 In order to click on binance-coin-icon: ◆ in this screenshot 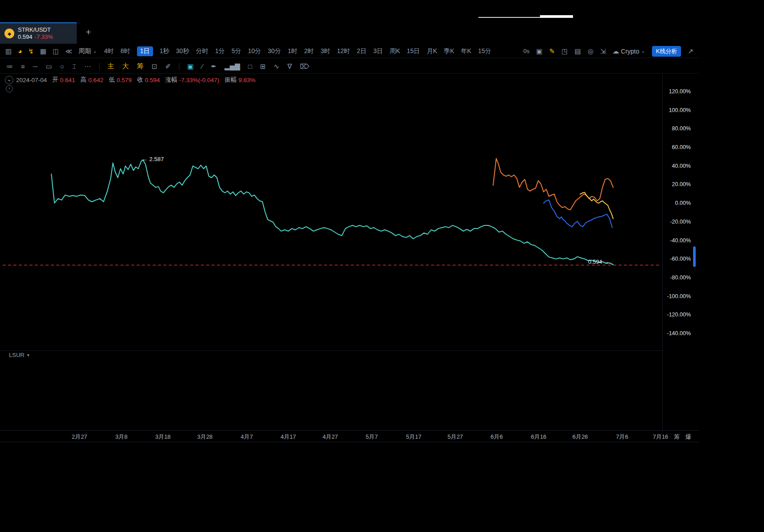, I will do `click(9, 33)`.